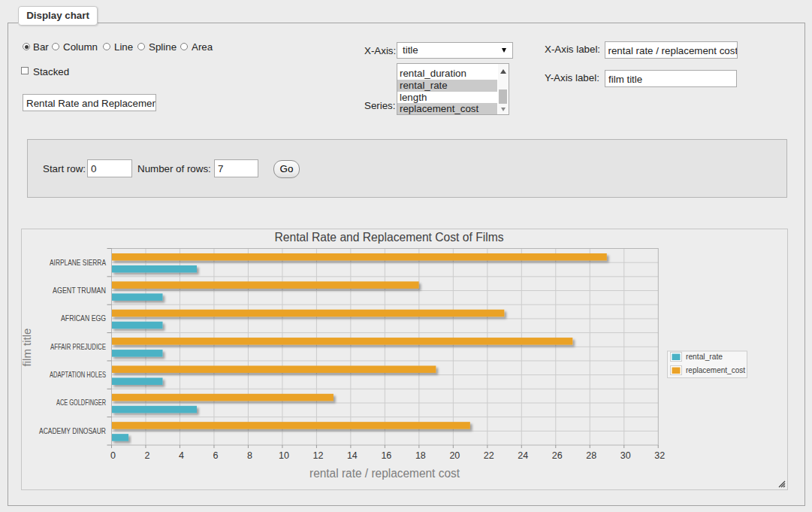 The image size is (812, 512). I want to click on svg-text: film title, so click(27, 347).